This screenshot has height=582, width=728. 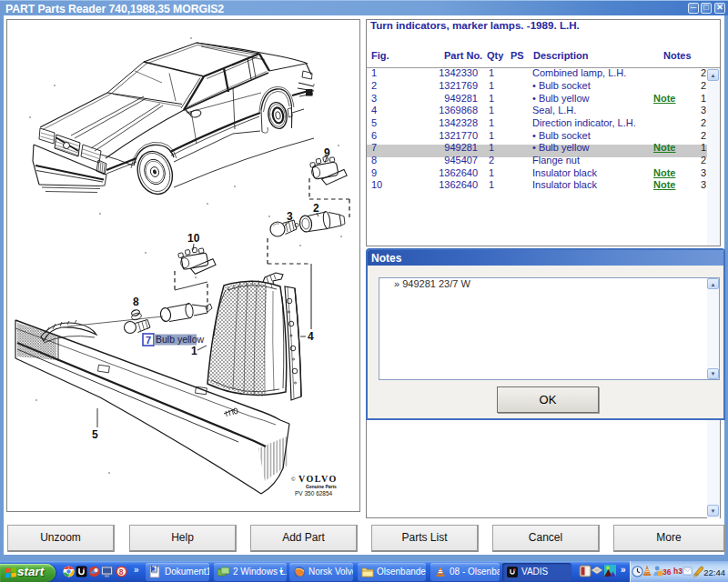 I want to click on svg-text: 9, so click(x=328, y=153).